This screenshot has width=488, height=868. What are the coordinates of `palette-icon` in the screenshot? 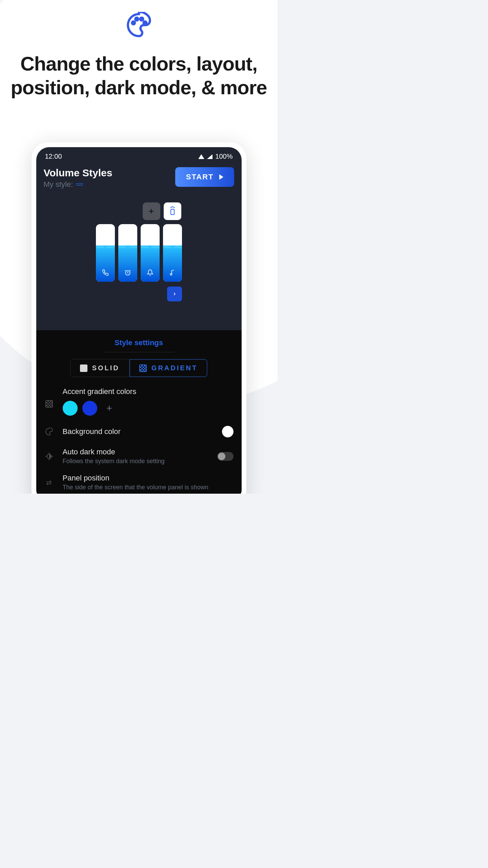 It's located at (139, 25).